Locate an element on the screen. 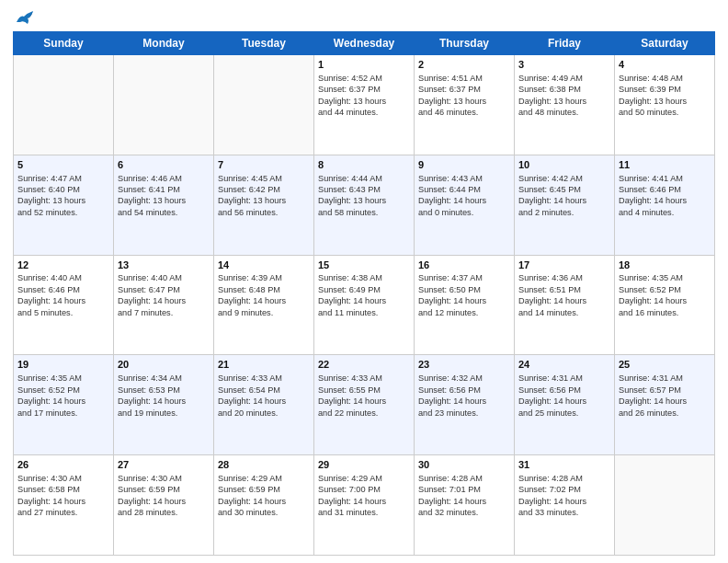 This screenshot has width=728, height=563. day-number: 31 is located at coordinates (564, 465).